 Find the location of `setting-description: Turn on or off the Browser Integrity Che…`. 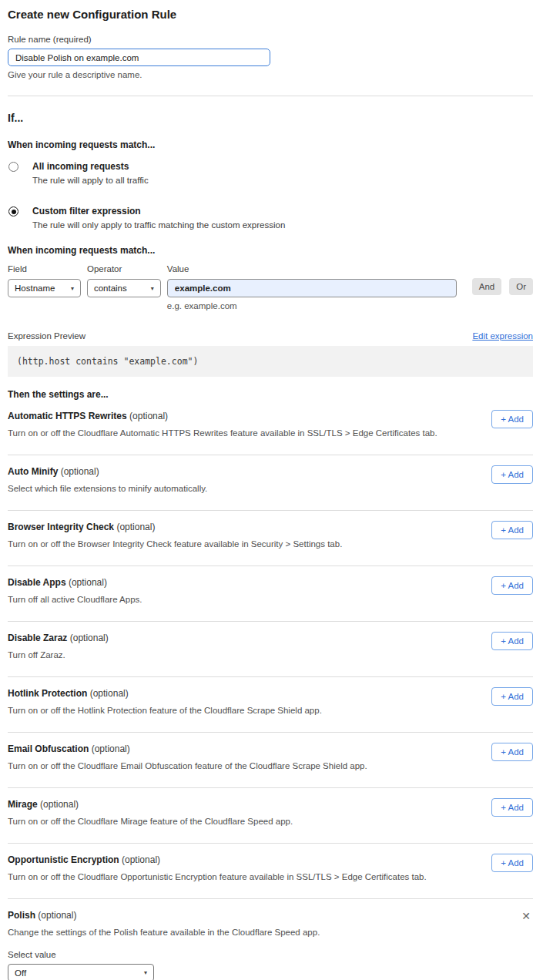

setting-description: Turn on or off the Browser Integrity Che… is located at coordinates (223, 544).